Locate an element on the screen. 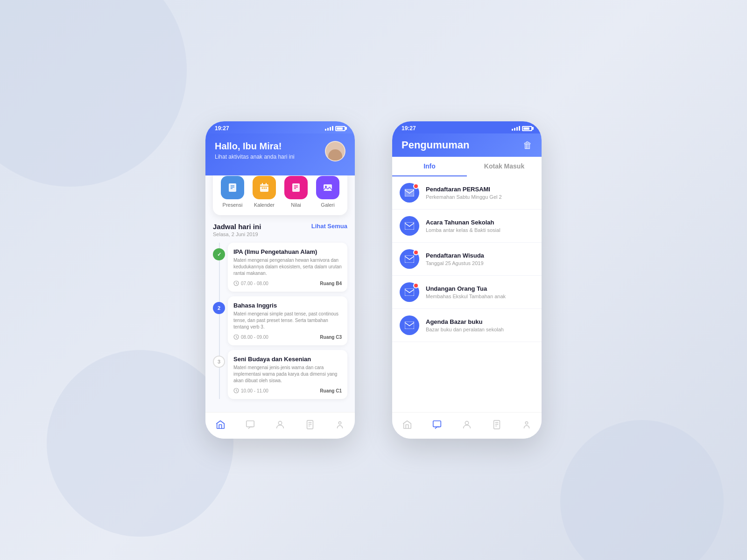  subject-3: Seni Budaya dan Kesenian is located at coordinates (288, 359).